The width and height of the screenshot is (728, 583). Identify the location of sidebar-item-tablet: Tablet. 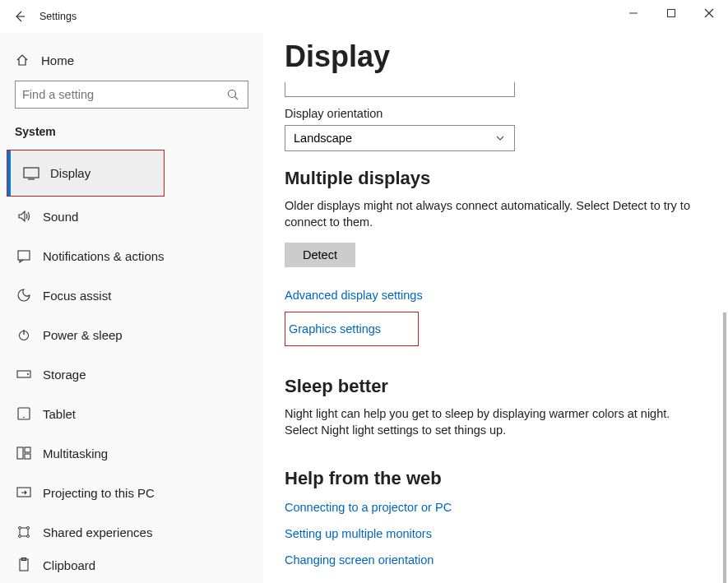
(132, 414).